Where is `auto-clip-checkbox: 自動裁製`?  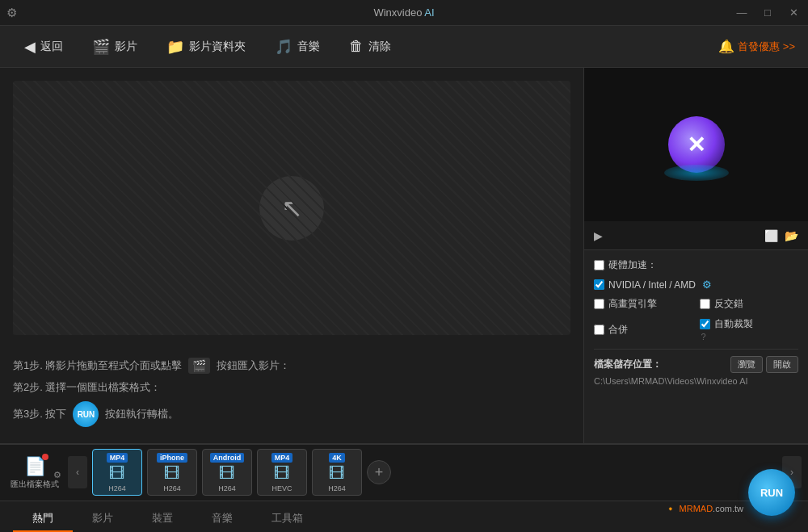
auto-clip-checkbox: 自動裁製 is located at coordinates (750, 325).